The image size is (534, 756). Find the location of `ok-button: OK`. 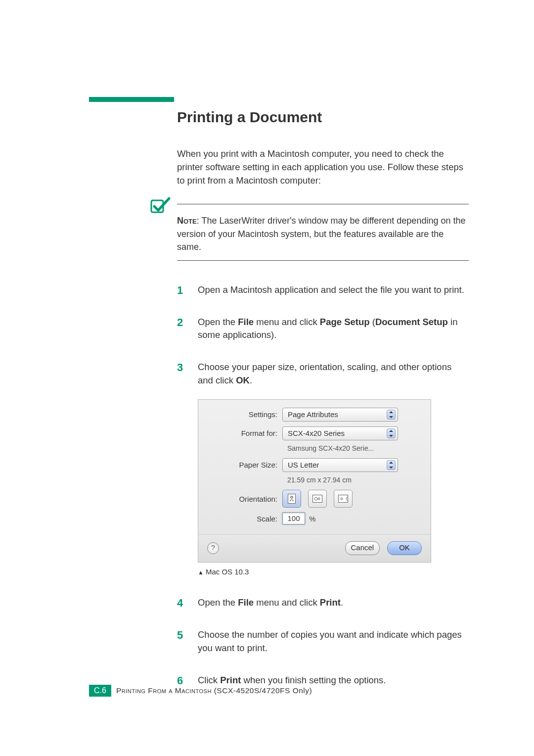

ok-button: OK is located at coordinates (404, 548).